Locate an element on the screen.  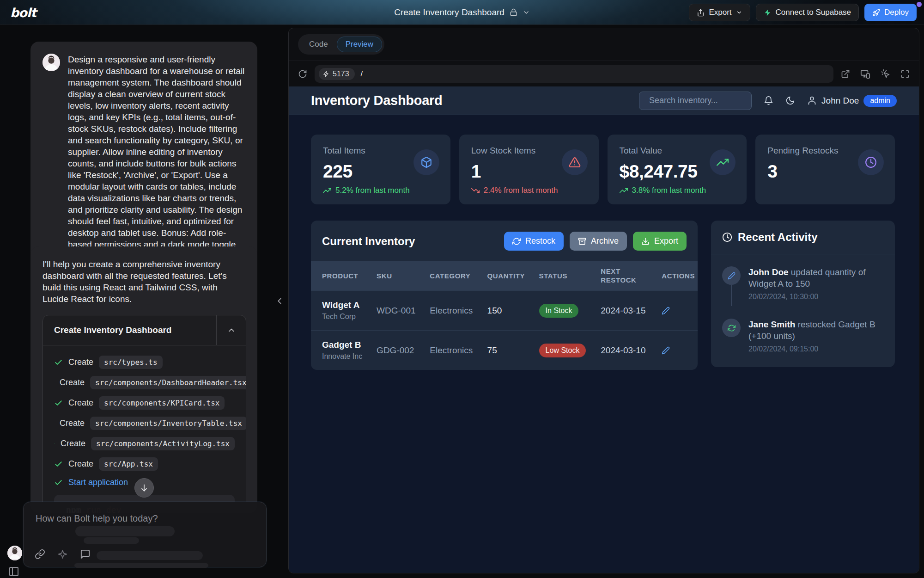
view-toggle: Code Preview is located at coordinates (341, 44).